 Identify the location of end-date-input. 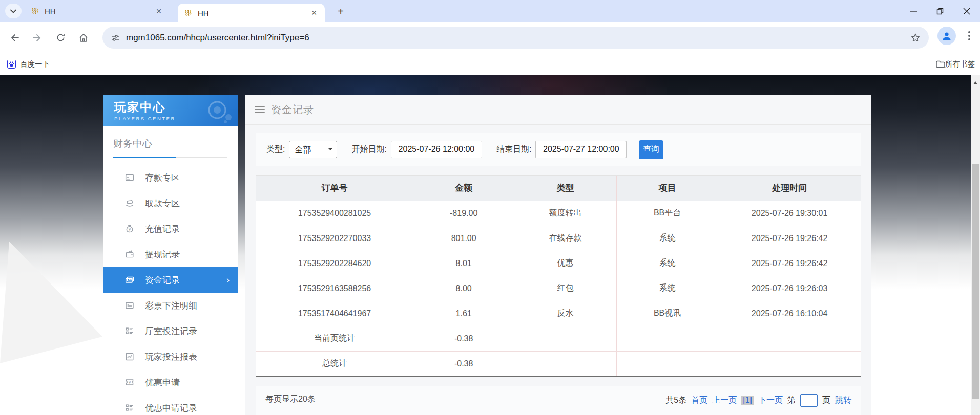
(581, 149).